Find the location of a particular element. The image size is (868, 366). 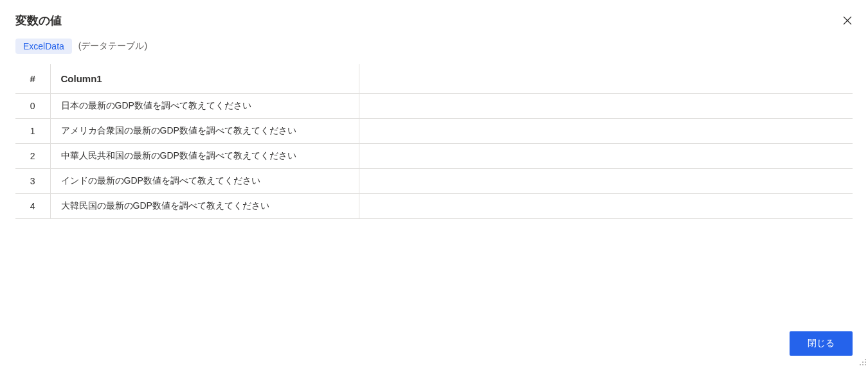

variable-name-badge: ExcelData is located at coordinates (44, 46).